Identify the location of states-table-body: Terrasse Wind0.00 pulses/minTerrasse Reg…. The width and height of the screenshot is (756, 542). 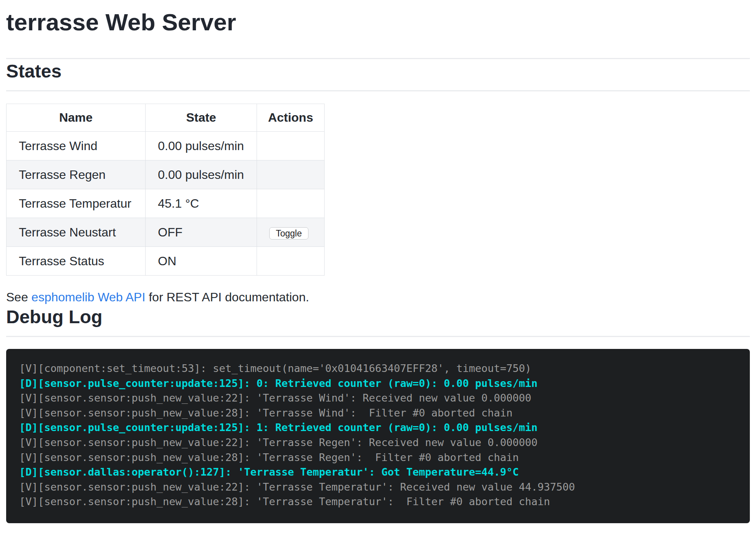
(166, 203).